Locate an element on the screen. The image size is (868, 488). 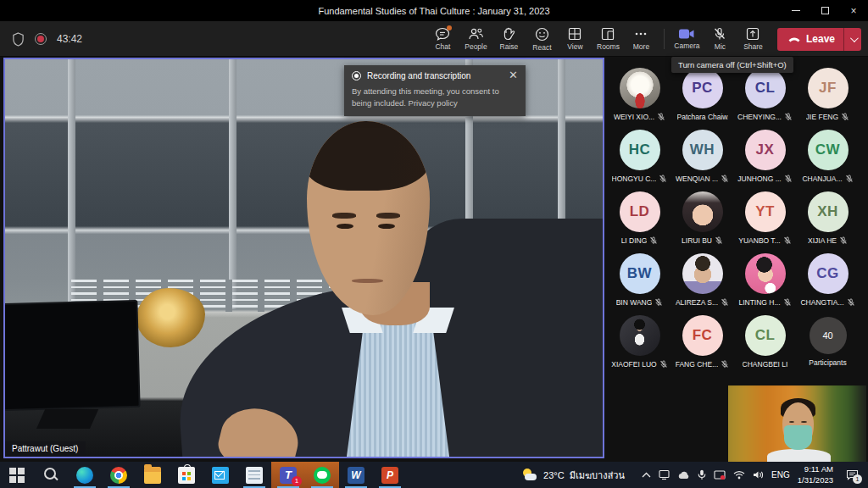
participants-overflow-tile: 40Participants is located at coordinates (827, 337).